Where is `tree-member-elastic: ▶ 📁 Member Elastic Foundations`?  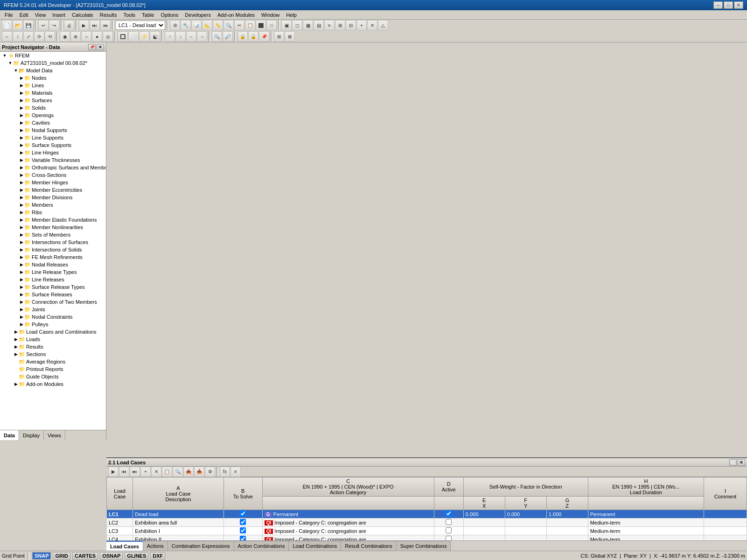
tree-member-elastic: ▶ 📁 Member Elastic Foundations is located at coordinates (53, 220).